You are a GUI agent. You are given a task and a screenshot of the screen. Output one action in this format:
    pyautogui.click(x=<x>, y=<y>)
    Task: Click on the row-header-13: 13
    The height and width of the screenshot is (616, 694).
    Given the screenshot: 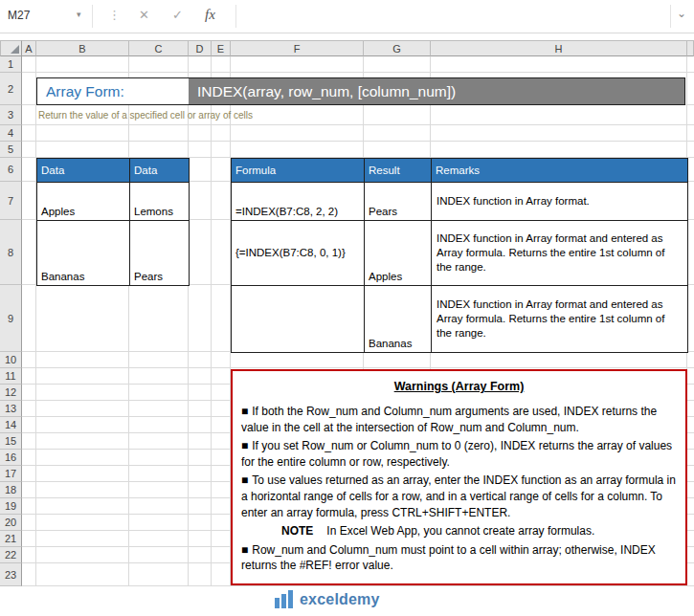 What is the action you would take?
    pyautogui.click(x=11, y=409)
    